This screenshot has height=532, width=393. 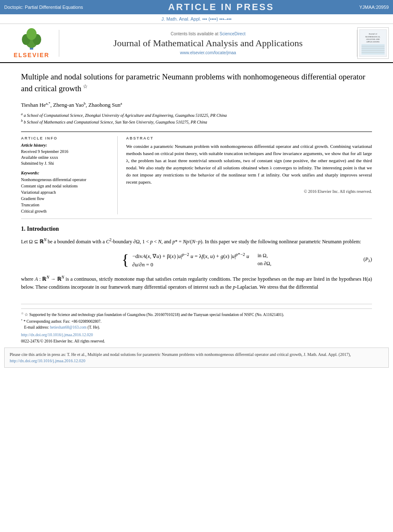 I want to click on journal-title-block: Contents lists available at ScienceDirec…, so click(x=208, y=43).